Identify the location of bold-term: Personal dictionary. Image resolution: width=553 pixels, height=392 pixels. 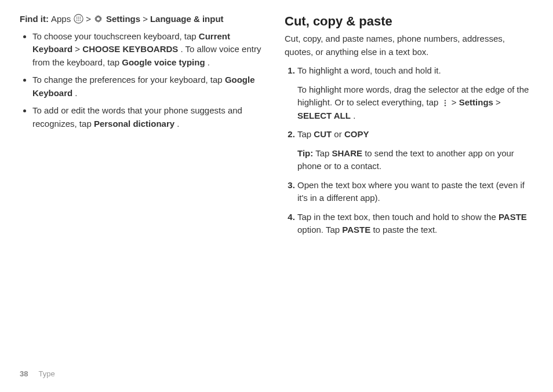
(134, 124).